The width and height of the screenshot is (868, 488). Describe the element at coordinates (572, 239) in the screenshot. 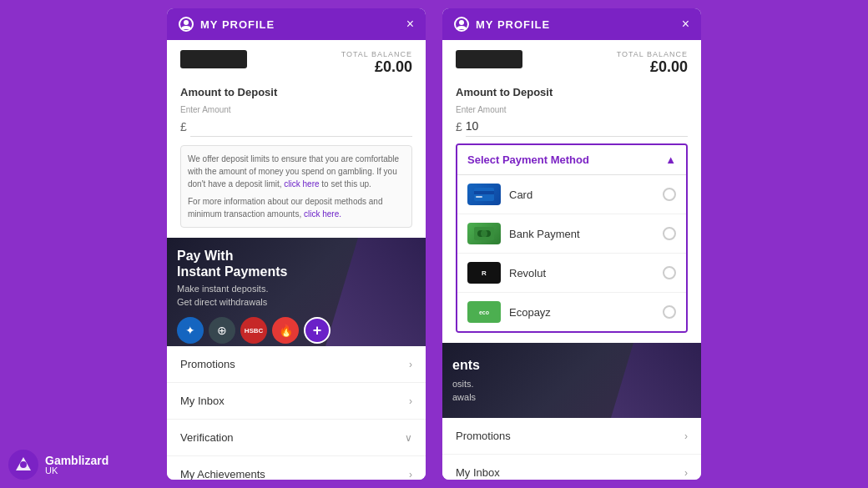

I see `right-payment-dropdown: Select Payment Method ▲ Card` at that location.